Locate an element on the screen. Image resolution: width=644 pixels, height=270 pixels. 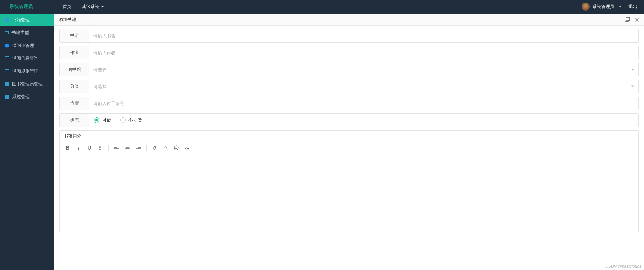
radio-available-label: 可借 is located at coordinates (107, 120).